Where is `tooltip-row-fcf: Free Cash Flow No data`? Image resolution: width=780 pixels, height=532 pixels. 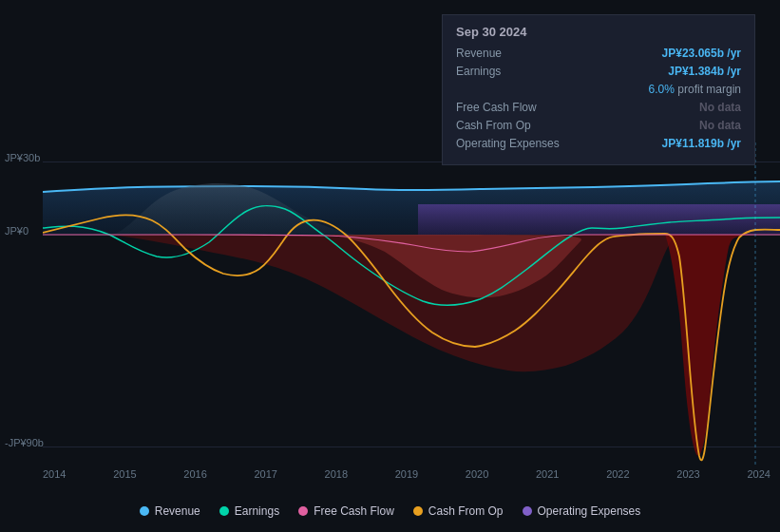
tooltip-row-fcf: Free Cash Flow No data is located at coordinates (599, 107).